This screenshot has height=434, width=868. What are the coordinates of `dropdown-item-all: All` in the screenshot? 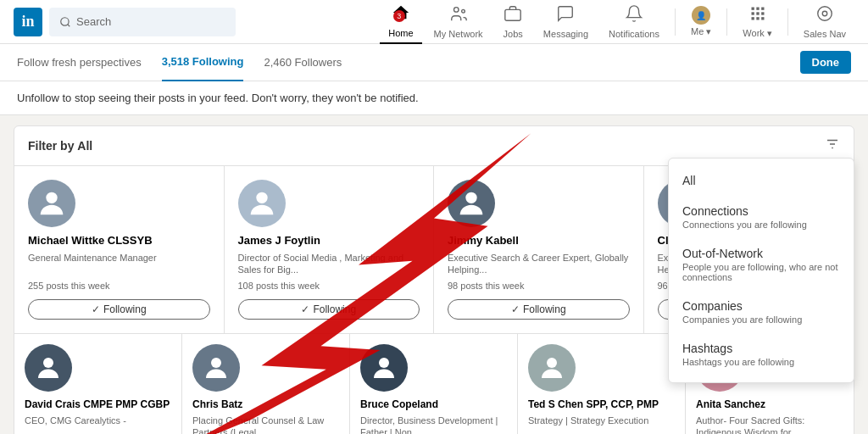 It's located at (761, 181).